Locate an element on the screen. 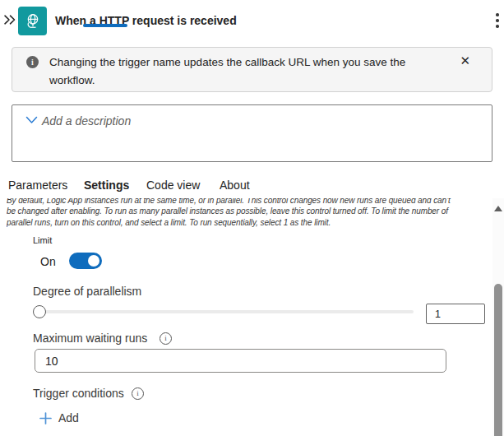 The height and width of the screenshot is (436, 504). http-request-trigger-icon is located at coordinates (33, 21).